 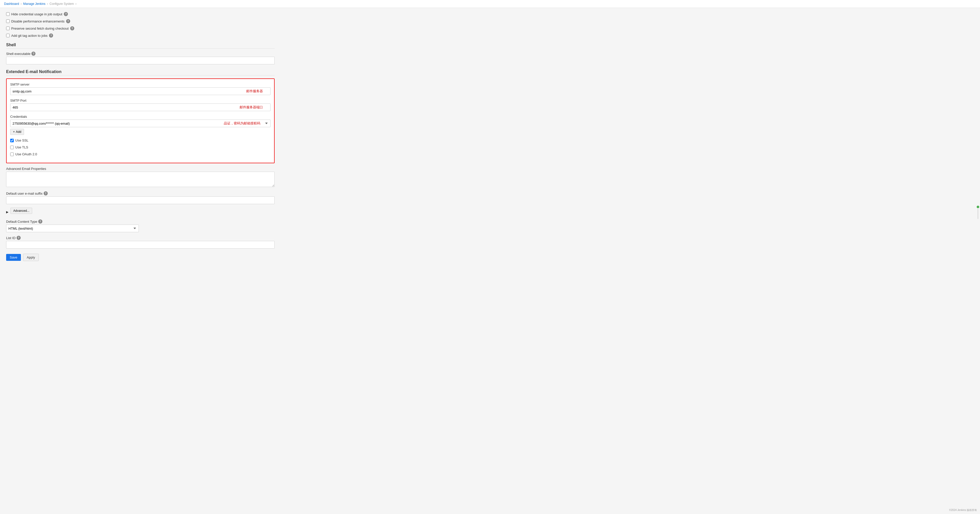 What do you see at coordinates (140, 121) in the screenshot?
I see `email-config-box: SMTP server 邮件服务器 SMTP Port 邮件服务器端口 Cred…` at bounding box center [140, 121].